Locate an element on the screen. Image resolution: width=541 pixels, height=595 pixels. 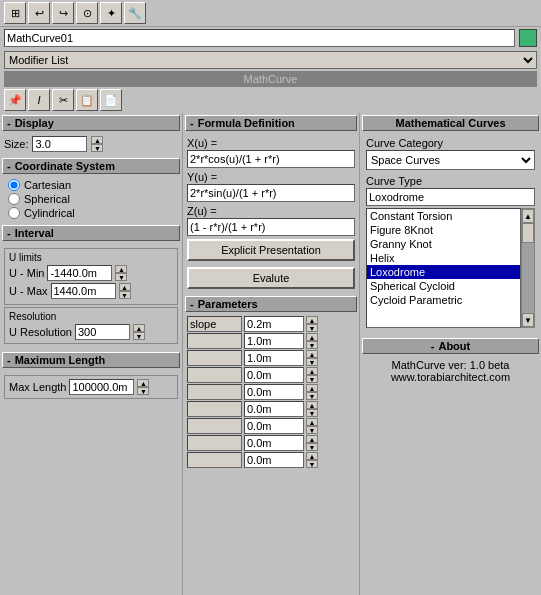
maxlen-section-header: - Maximum Length is located at coordinates (91, 360).